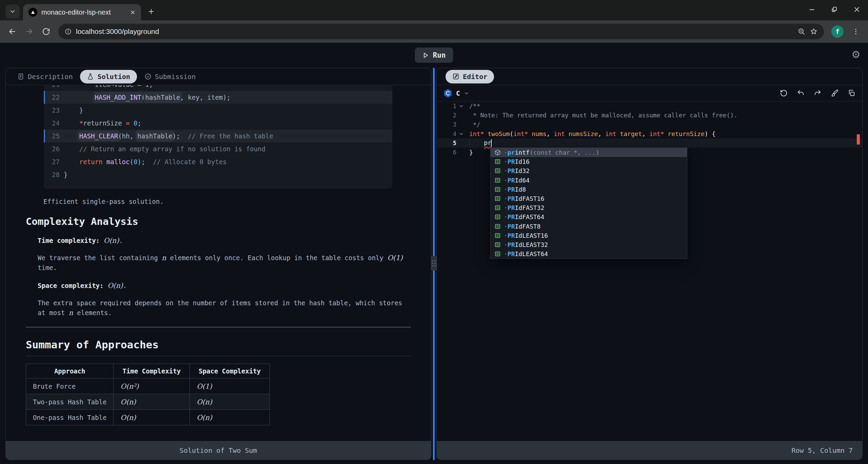 This screenshot has width=868, height=464. What do you see at coordinates (21, 77) in the screenshot?
I see `document-icon` at bounding box center [21, 77].